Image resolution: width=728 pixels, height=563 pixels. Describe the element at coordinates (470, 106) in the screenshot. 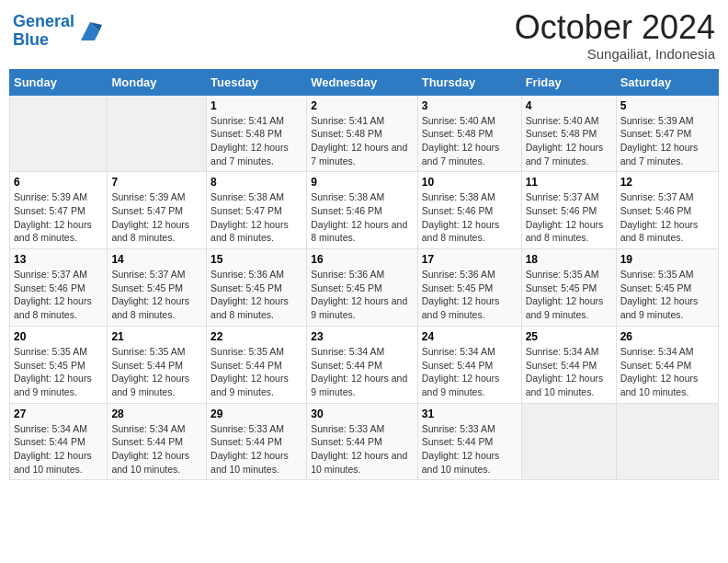

I see `day-number: 3` at that location.